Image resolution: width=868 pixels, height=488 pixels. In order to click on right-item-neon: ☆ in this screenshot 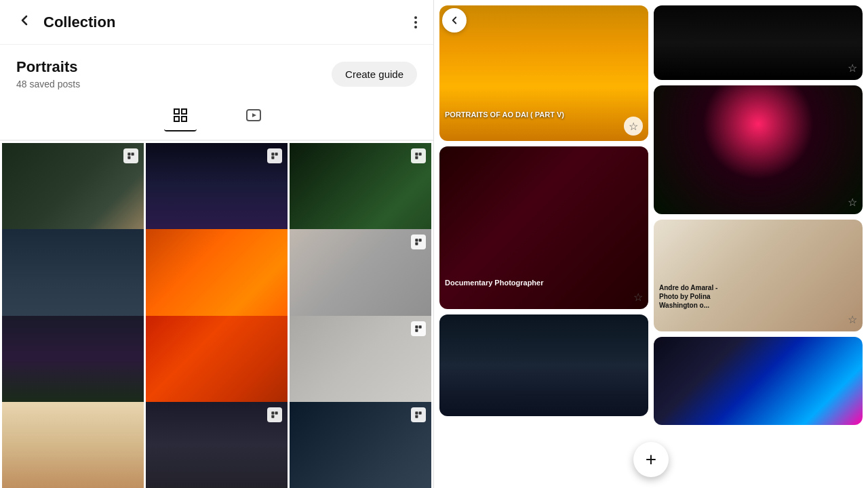, I will do `click(758, 150)`.